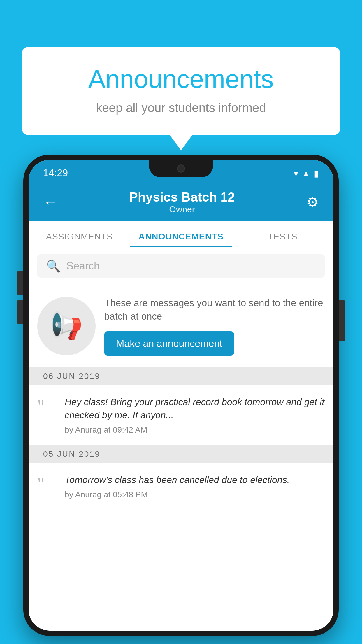 This screenshot has width=362, height=644. Describe the element at coordinates (181, 266) in the screenshot. I see `search-container: 🔍 Search` at that location.